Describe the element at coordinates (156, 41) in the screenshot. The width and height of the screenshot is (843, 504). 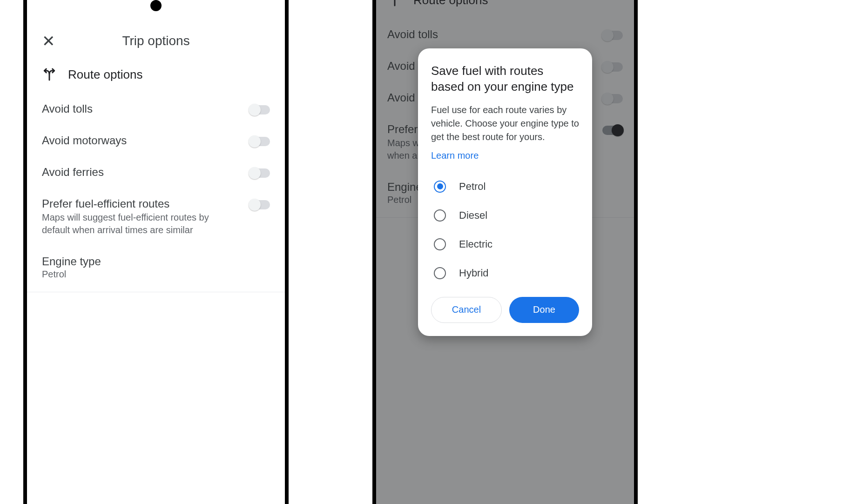
I see `screen1-header: ✕ Trip options` at that location.